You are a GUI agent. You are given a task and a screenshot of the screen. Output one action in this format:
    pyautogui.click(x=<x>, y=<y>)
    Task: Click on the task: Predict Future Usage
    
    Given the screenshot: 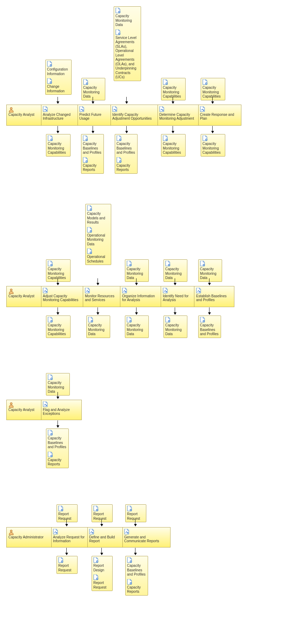 What is the action you would take?
    pyautogui.click(x=94, y=113)
    